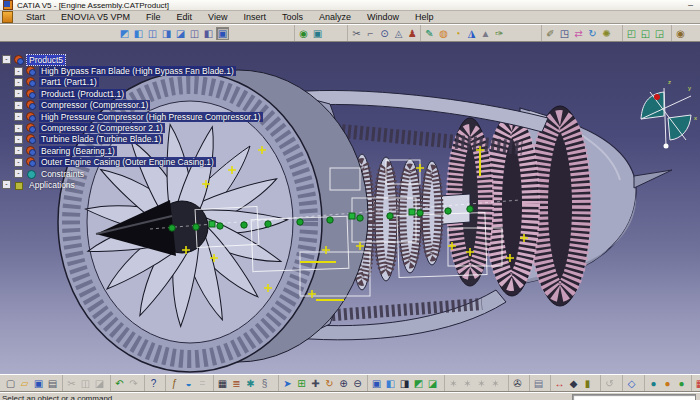  Describe the element at coordinates (356, 34) in the screenshot. I see `sketch-tracer-icon: ✂` at that location.